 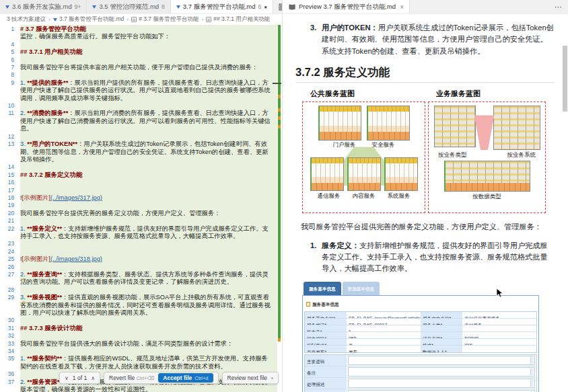 I want to click on editor-line: 26, so click(x=141, y=268).